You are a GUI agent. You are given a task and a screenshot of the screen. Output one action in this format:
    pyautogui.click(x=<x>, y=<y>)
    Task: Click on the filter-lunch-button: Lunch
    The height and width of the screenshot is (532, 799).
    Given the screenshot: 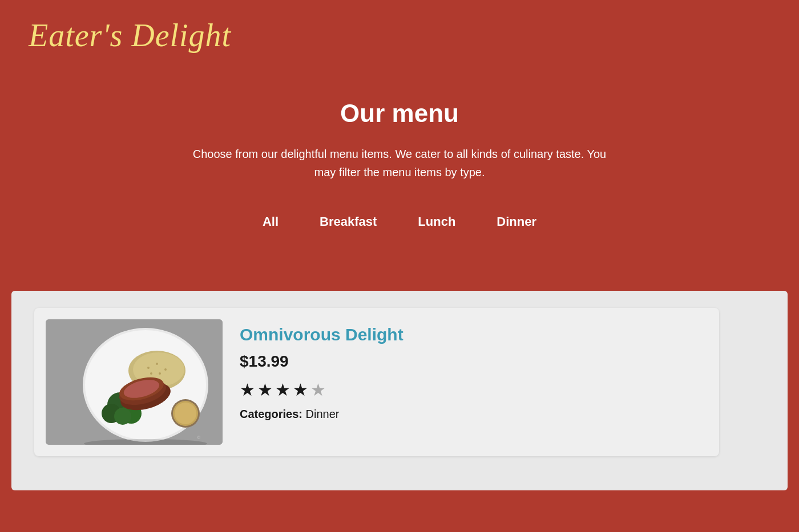 What is the action you would take?
    pyautogui.click(x=437, y=222)
    